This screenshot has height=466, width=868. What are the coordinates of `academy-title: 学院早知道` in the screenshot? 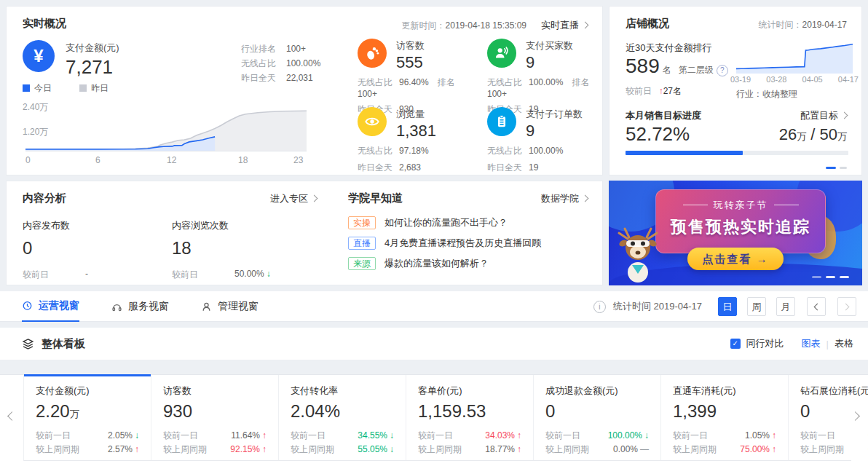 It's located at (376, 198).